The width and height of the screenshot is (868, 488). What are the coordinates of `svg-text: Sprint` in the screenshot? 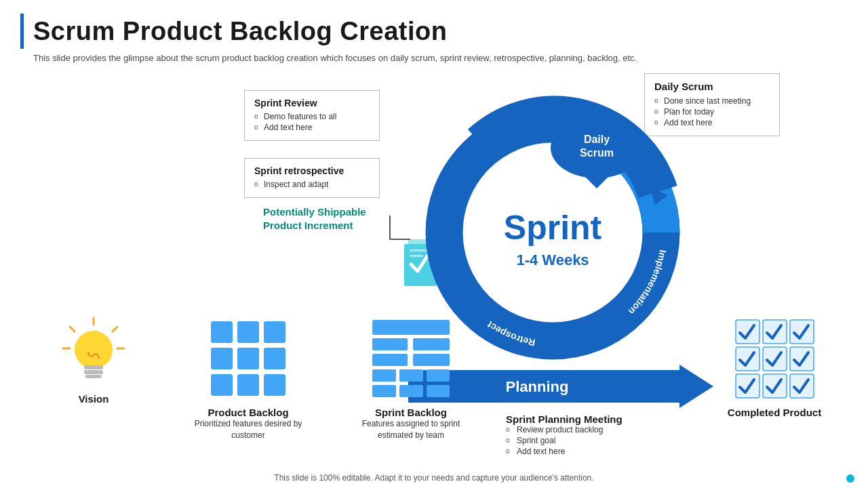 It's located at (553, 228).